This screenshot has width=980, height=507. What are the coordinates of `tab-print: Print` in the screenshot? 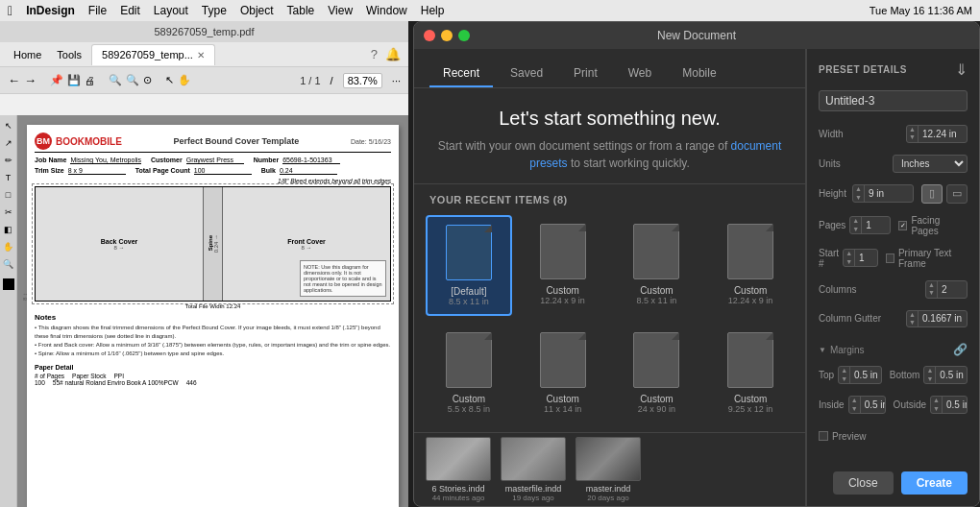 It's located at (586, 74).